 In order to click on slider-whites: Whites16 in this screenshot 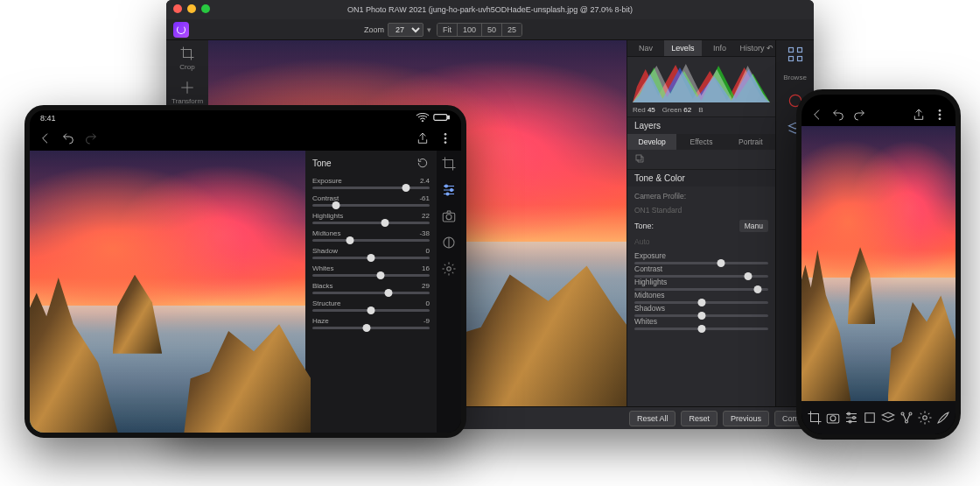, I will do `click(371, 271)`.